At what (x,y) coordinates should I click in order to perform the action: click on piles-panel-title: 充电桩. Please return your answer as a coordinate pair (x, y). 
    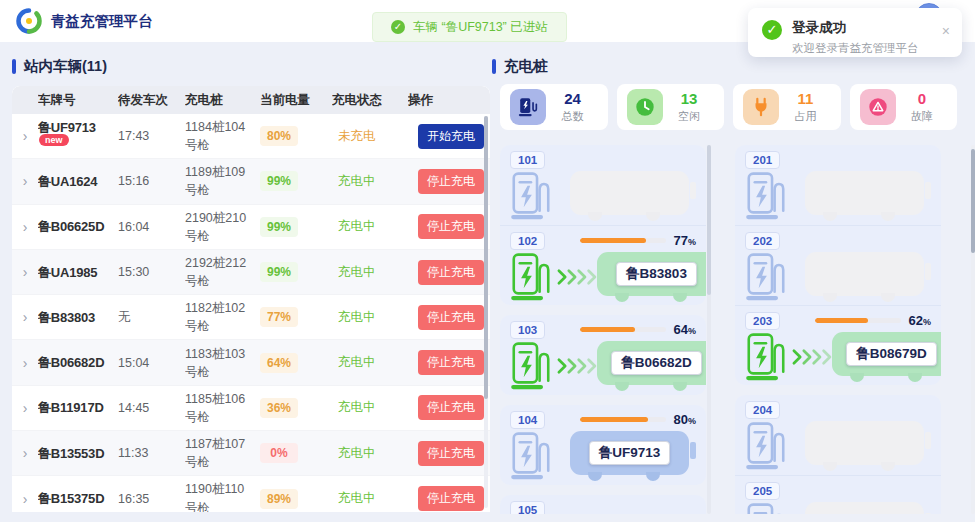
    Looking at the image, I should click on (734, 66).